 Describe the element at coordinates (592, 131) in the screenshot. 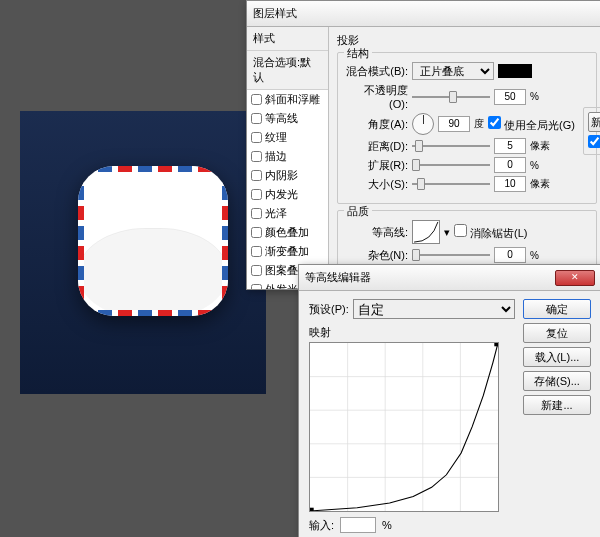

I see `side-group: 新建` at that location.